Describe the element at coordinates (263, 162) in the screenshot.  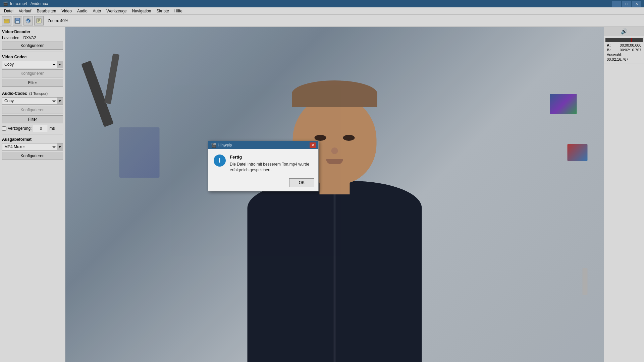
I see `dialog-content: i Fertig Die Datei Intro mit besserem To…` at that location.